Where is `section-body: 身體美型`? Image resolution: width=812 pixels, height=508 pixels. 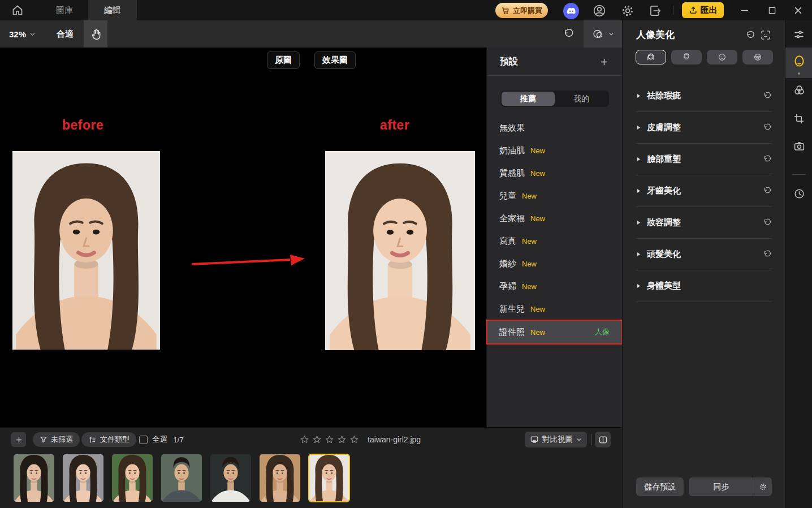 section-body: 身體美型 is located at coordinates (704, 286).